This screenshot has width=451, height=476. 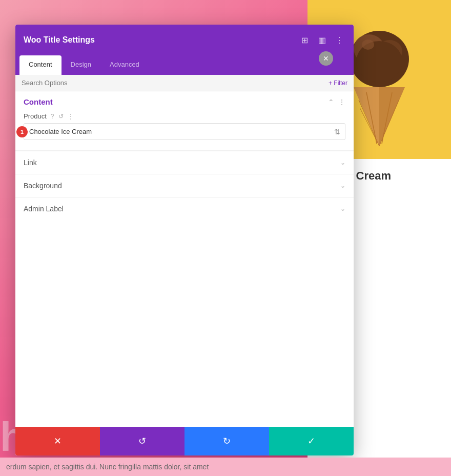 I want to click on link-collapse-icon: ⌄, so click(x=343, y=163).